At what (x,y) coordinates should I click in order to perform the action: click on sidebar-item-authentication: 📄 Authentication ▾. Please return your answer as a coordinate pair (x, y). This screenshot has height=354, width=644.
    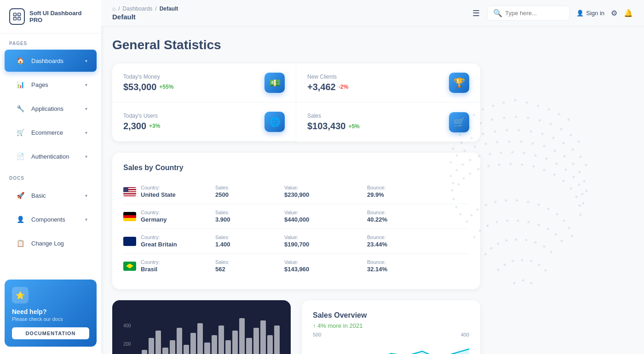
    Looking at the image, I should click on (51, 156).